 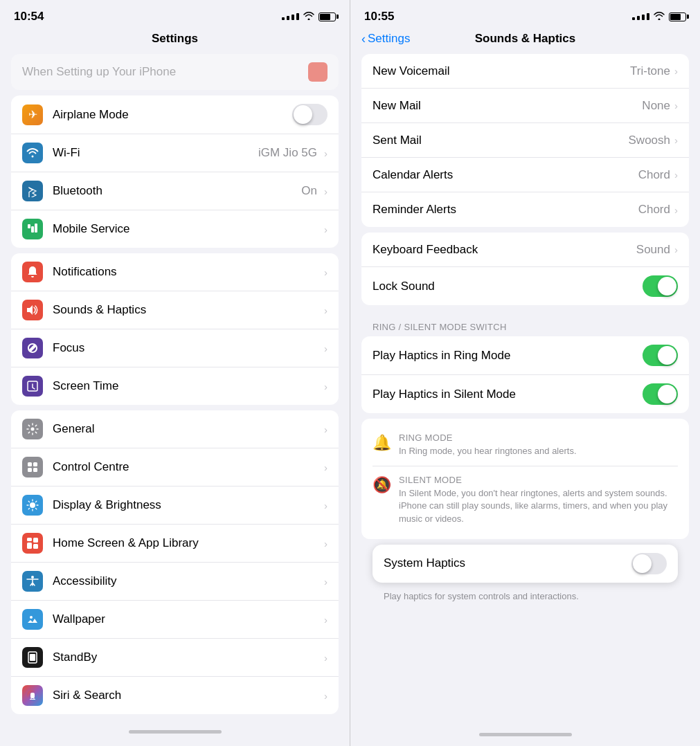 What do you see at coordinates (174, 191) in the screenshot?
I see `bluetooth-row: Bluetooth On ›` at bounding box center [174, 191].